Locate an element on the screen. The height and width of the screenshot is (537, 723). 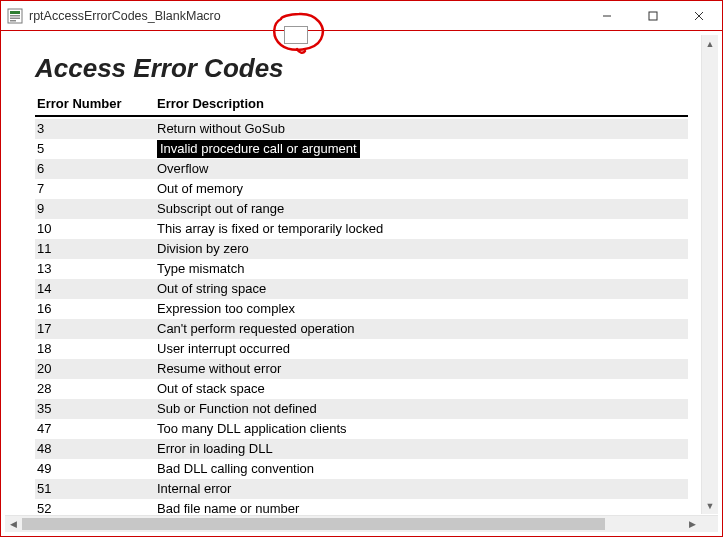
error-number: 51 is located at coordinates (94, 489).